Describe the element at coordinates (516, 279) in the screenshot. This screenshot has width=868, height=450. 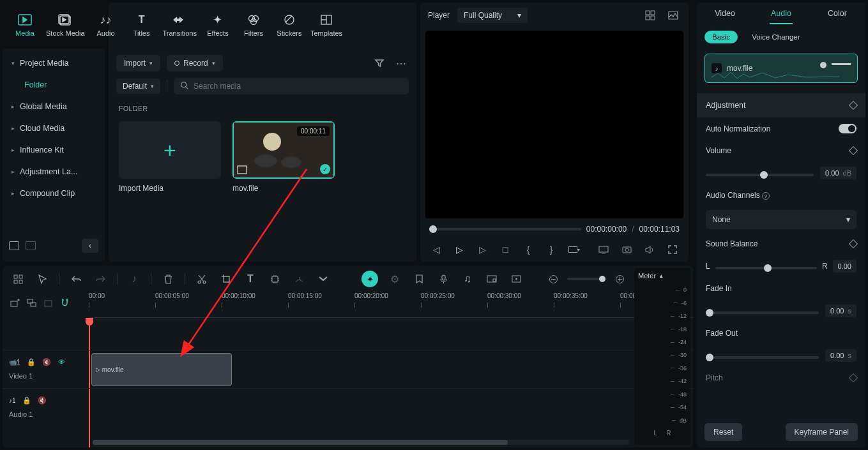
I see `keyframe-icon` at that location.